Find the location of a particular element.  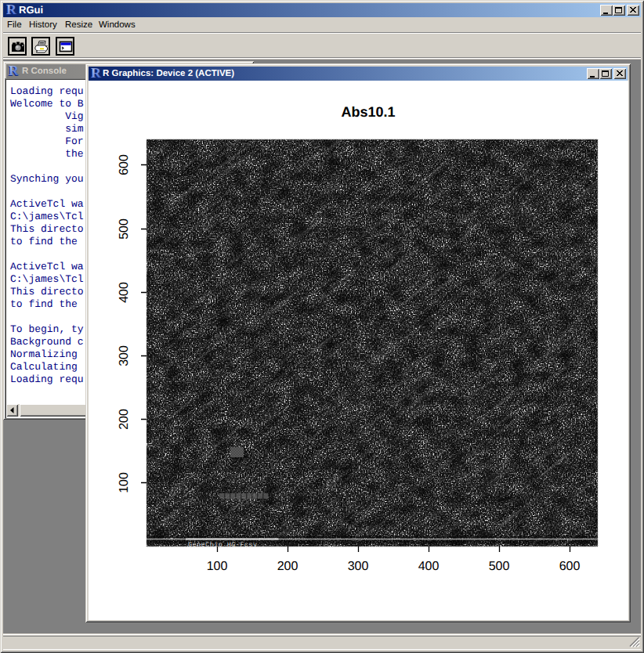

svg-text: GeneChip HG-Fcsv is located at coordinates (223, 545).